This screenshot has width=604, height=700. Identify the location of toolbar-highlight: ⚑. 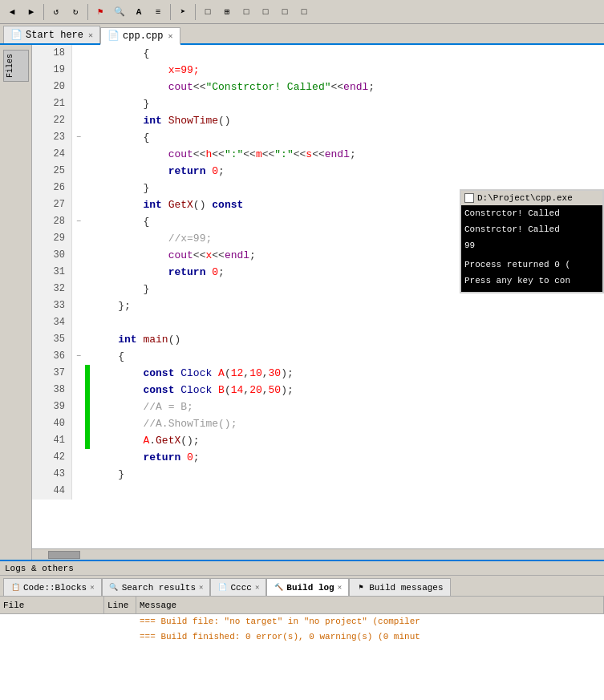
(100, 12).